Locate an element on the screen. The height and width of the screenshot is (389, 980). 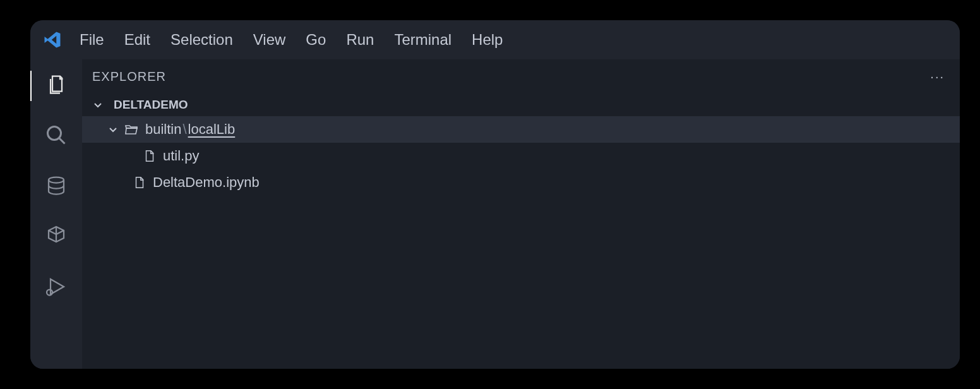
file-row-deltademo-ipynb: DeltaDemo.ipynb is located at coordinates (521, 183).